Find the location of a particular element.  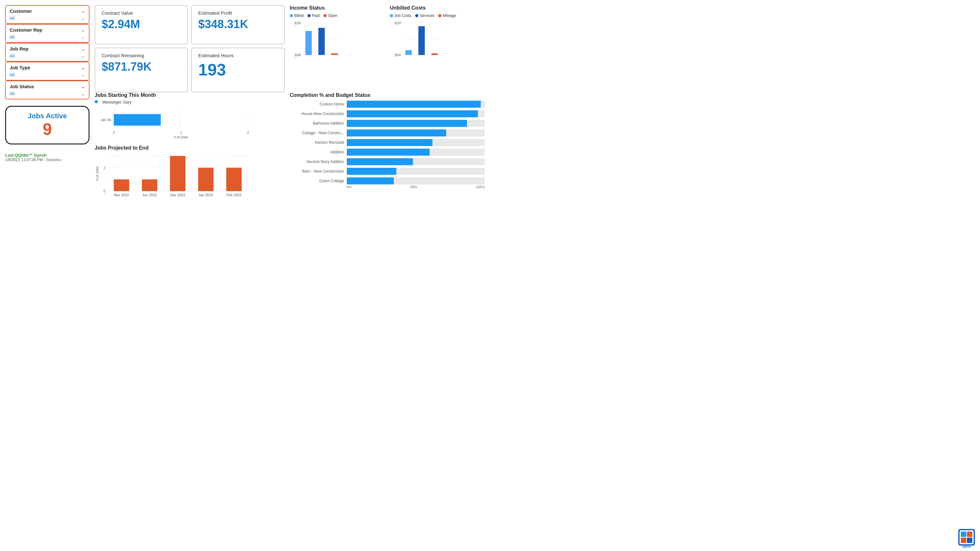

svg-text: $1M is located at coordinates (398, 23).